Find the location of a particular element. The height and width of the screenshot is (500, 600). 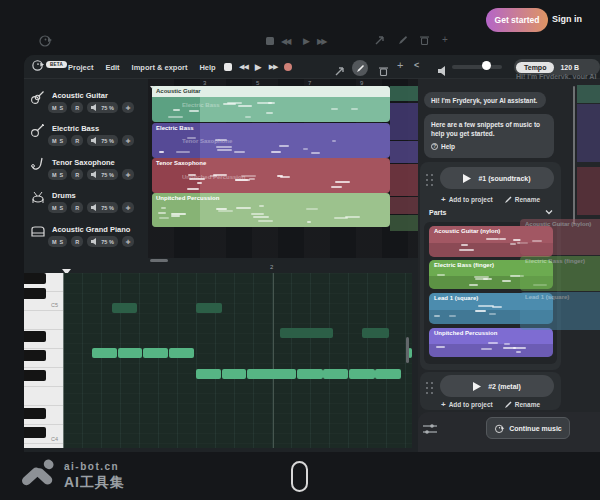

plus-icon: + is located at coordinates (445, 40).